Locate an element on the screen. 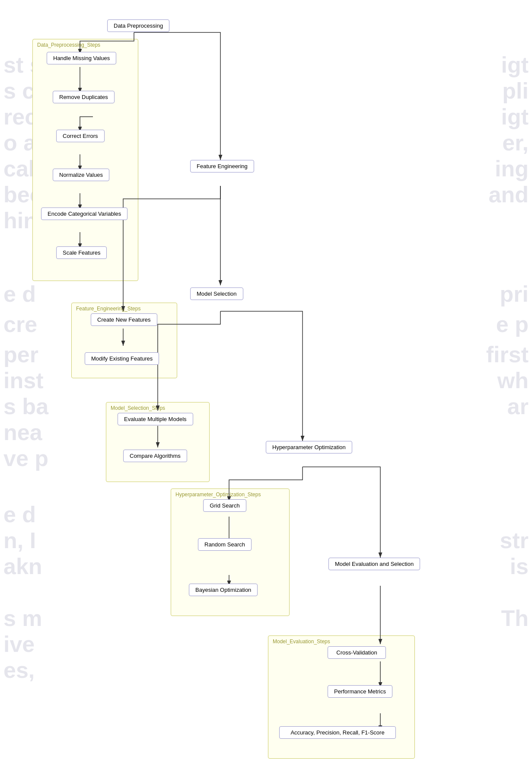 The height and width of the screenshot is (763, 532). watermark-18: s m is located at coordinates (23, 618).